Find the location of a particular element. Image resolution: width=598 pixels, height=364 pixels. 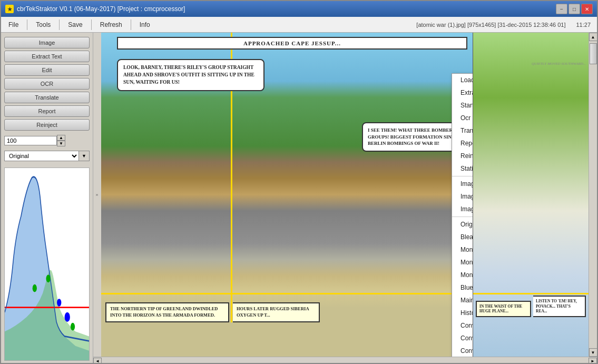

close-button: ✕ is located at coordinates (587, 9).